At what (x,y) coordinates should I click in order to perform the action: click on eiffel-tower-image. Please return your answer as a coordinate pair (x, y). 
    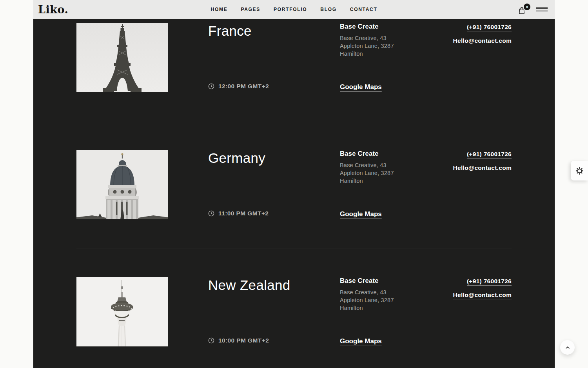
    Looking at the image, I should click on (122, 57).